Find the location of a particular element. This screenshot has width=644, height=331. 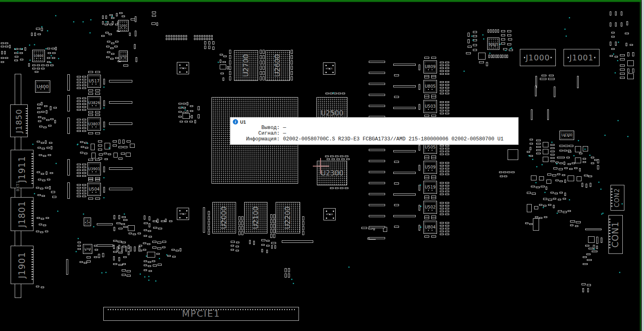

component-u809: U809 is located at coordinates (430, 67).